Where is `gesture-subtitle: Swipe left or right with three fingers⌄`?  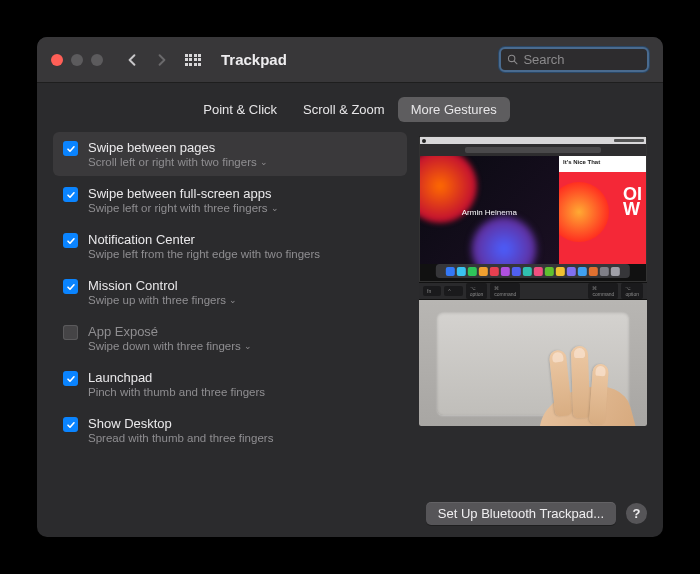
gesture-subtitle: Swipe left or right with three fingers⌄ is located at coordinates (184, 208).